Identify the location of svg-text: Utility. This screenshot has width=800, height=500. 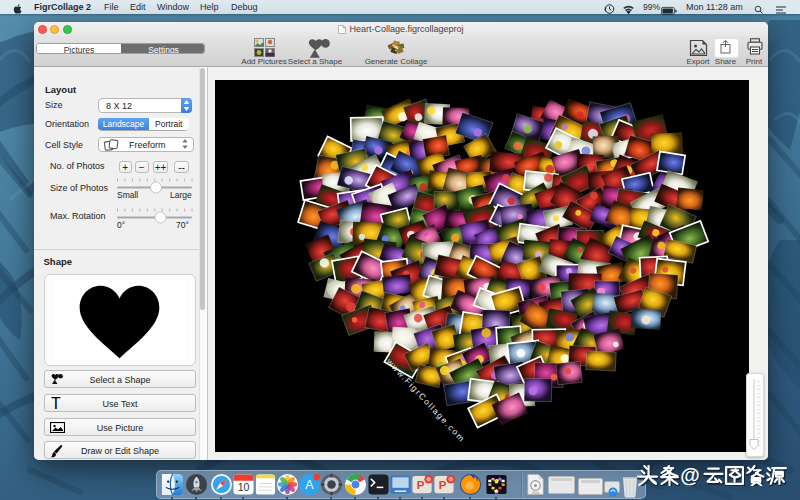
(535, 493).